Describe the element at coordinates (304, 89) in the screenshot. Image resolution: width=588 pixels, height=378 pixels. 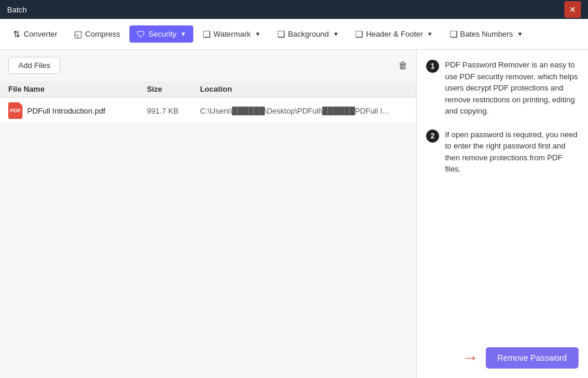
I see `header-location: Location` at that location.